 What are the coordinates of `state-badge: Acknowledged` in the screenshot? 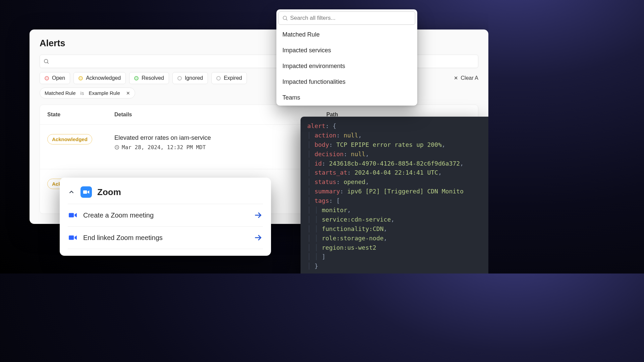 It's located at (70, 139).